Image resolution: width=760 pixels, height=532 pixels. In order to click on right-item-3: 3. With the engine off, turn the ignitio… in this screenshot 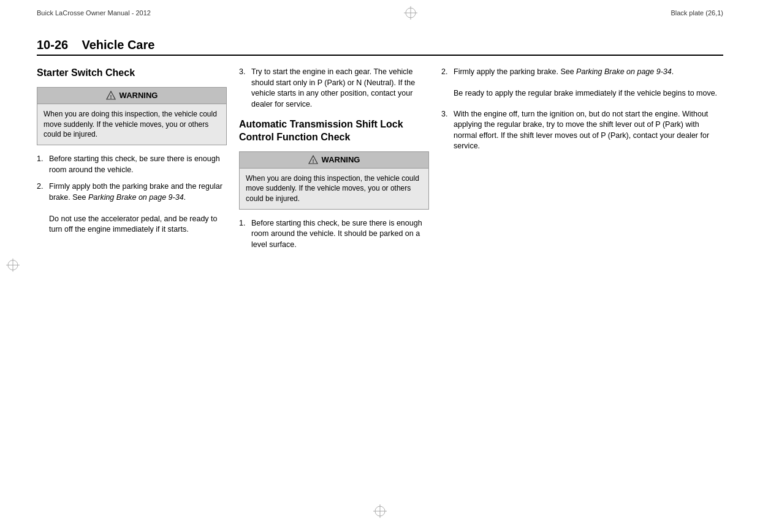, I will do `click(582, 131)`.